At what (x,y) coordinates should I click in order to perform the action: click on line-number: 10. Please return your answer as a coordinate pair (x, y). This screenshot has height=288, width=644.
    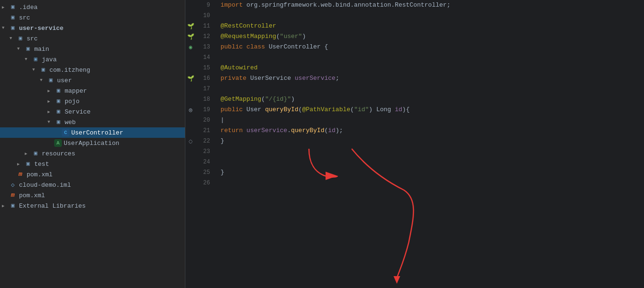
    Looking at the image, I should click on (204, 16).